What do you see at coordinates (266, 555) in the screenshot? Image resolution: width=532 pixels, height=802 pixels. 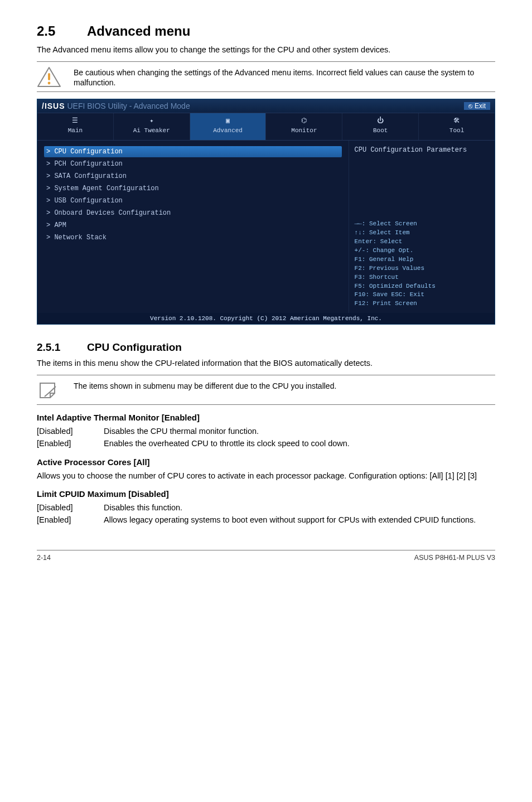 I see `page-footer: 2-14 ASUS P8H61-M PLUS V3` at bounding box center [266, 555].